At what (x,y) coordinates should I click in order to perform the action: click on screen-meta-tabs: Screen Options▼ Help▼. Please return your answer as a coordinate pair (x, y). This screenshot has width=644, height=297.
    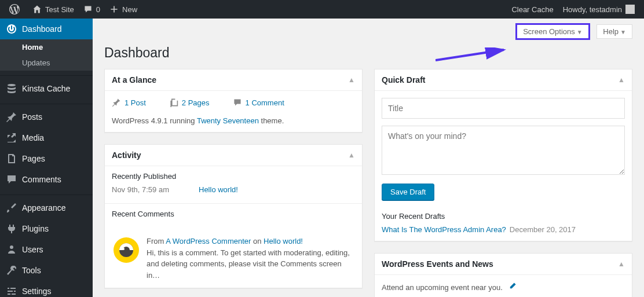
    Looking at the image, I should click on (368, 29).